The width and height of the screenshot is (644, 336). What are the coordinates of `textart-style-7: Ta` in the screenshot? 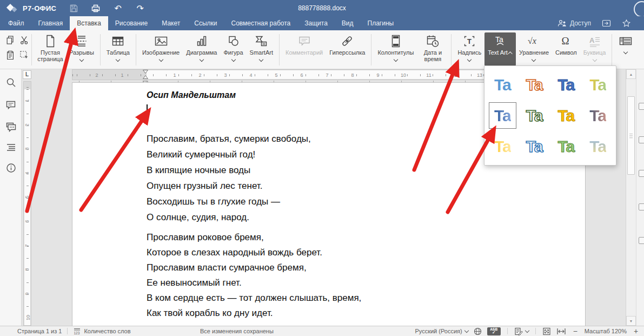 It's located at (567, 116).